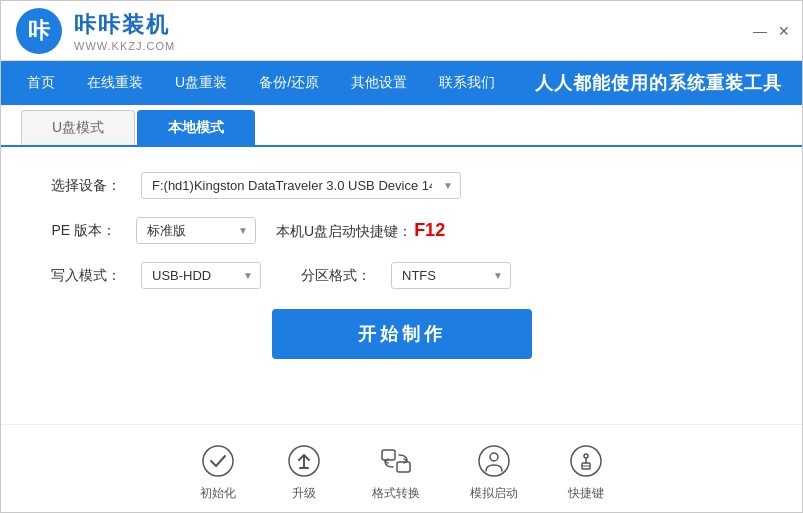  Describe the element at coordinates (39, 31) in the screenshot. I see `app-logo: 咔` at that location.